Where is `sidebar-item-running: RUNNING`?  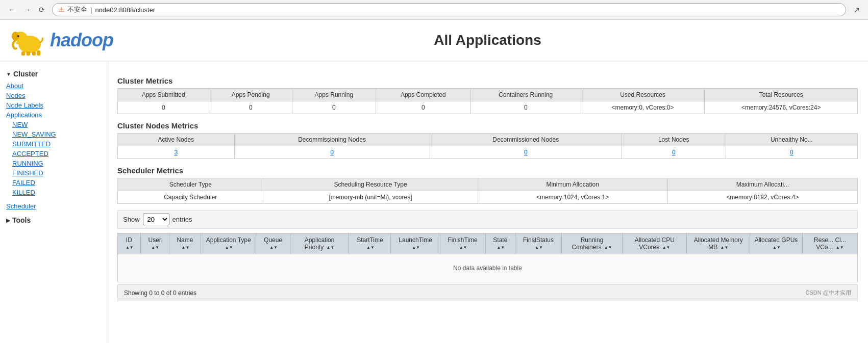
sidebar-item-running: RUNNING is located at coordinates (56, 163).